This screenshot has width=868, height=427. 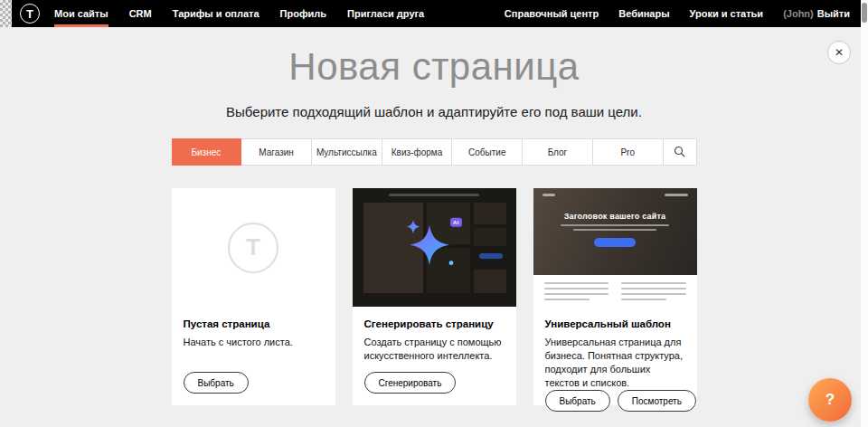 What do you see at coordinates (5, 14) in the screenshot?
I see `window-edge-pattern` at bounding box center [5, 14].